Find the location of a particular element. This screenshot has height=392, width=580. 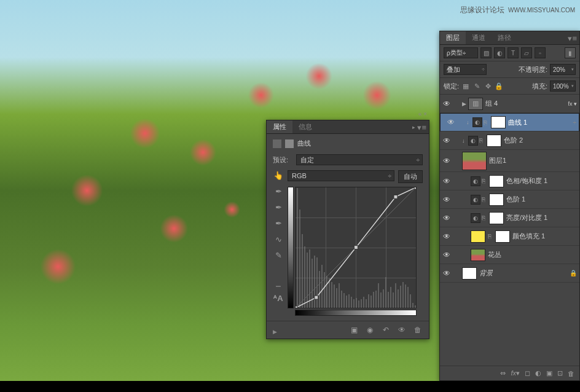

layers-menu-icon: ▾≡ is located at coordinates (573, 38).